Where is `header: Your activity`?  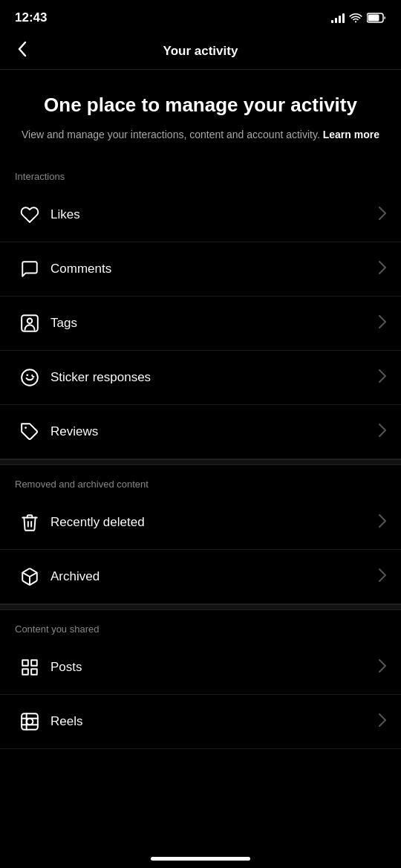 header: Your activity is located at coordinates (200, 51).